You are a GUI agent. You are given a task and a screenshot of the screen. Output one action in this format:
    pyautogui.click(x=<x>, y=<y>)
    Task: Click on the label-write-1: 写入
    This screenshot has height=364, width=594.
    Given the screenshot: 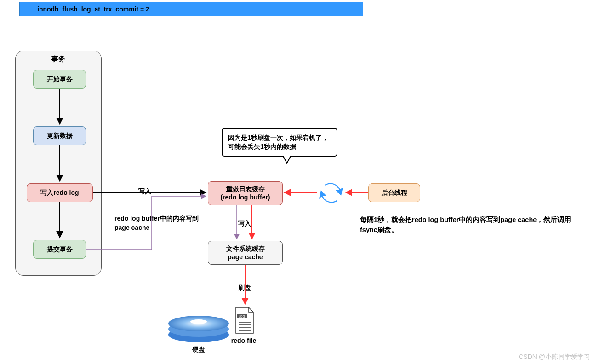 What is the action you would take?
    pyautogui.click(x=145, y=192)
    